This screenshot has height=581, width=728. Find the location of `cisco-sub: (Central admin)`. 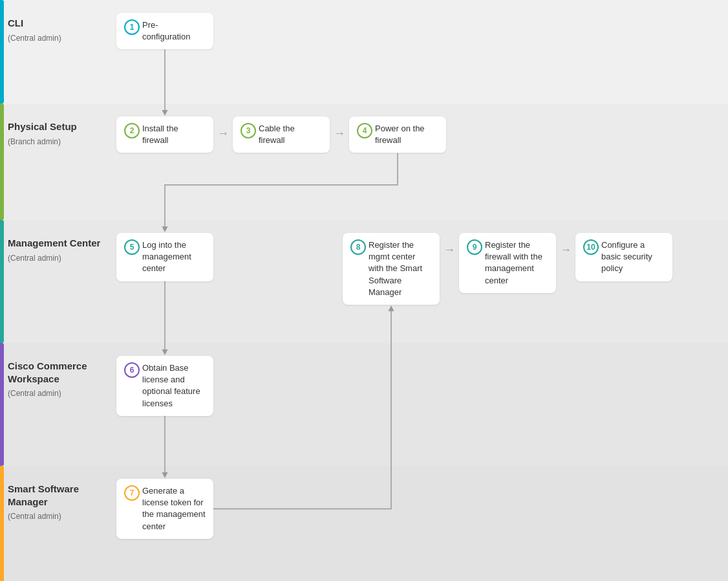

cisco-sub: (Central admin) is located at coordinates (56, 393).